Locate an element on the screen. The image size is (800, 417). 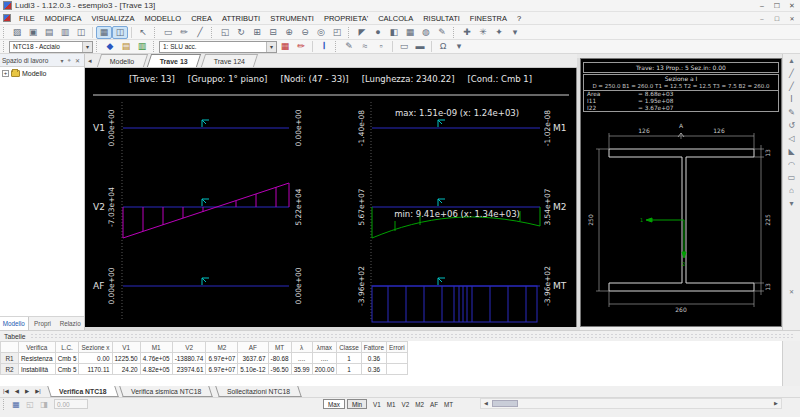
ws-tab-modello: Modello is located at coordinates (14, 324).